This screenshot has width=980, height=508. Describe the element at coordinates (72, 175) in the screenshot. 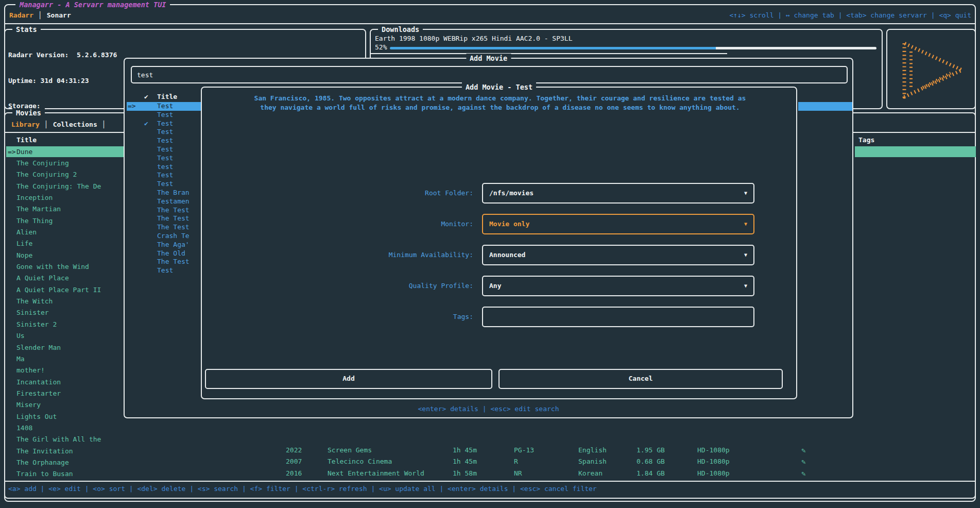

I see `movie-list-item: The Conjuring 2` at that location.